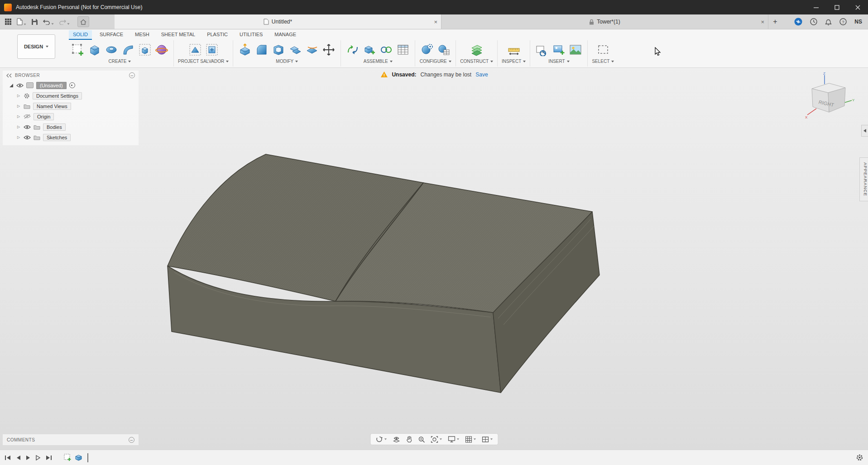 This screenshot has width=868, height=465. What do you see at coordinates (38, 458) in the screenshot?
I see `step-forward-icon` at bounding box center [38, 458].